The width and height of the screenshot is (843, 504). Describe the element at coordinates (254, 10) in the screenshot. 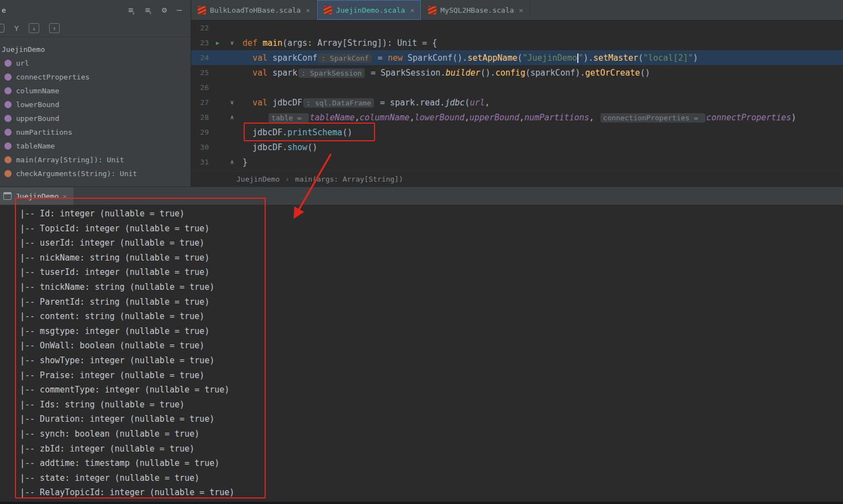

I see `editor-tab: BulkLoadToHBase.scala×` at that location.